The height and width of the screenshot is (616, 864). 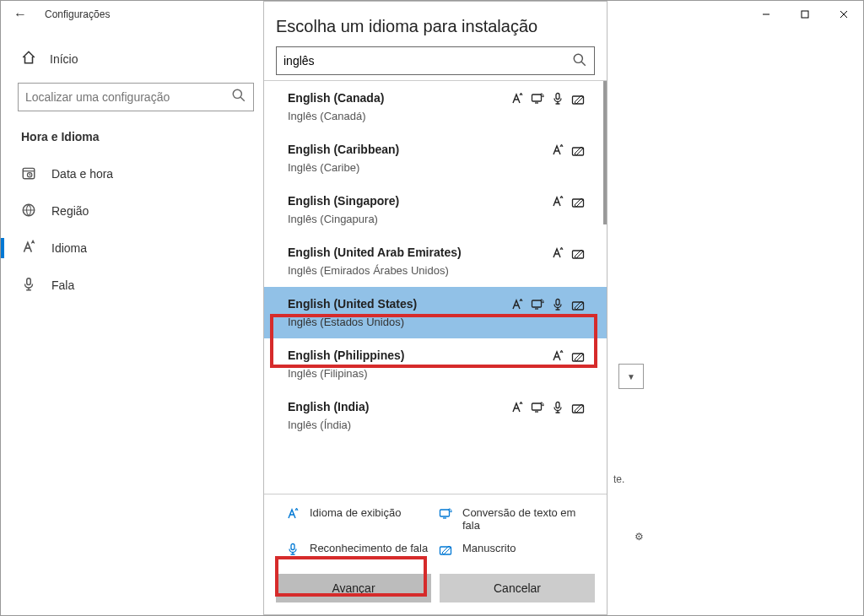 I want to click on language-option: English (Canada)Inglês (Canadá), so click(x=435, y=106).